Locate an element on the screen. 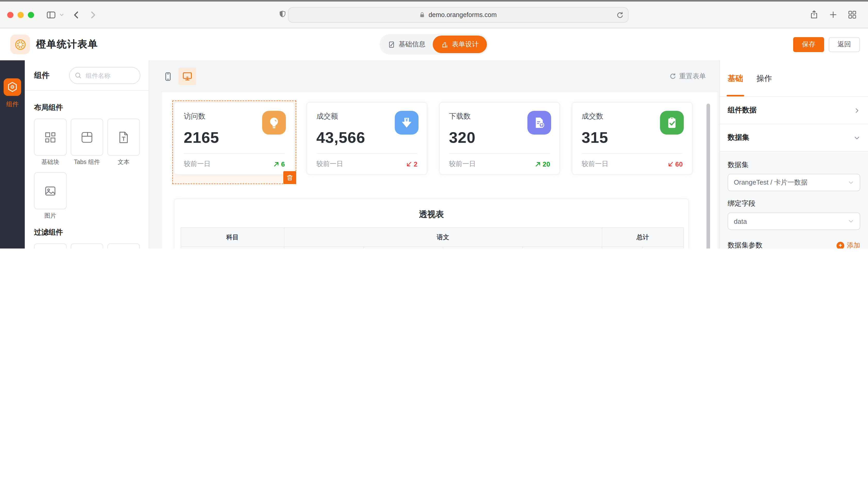 The width and height of the screenshot is (868, 497). component-search is located at coordinates (105, 75).